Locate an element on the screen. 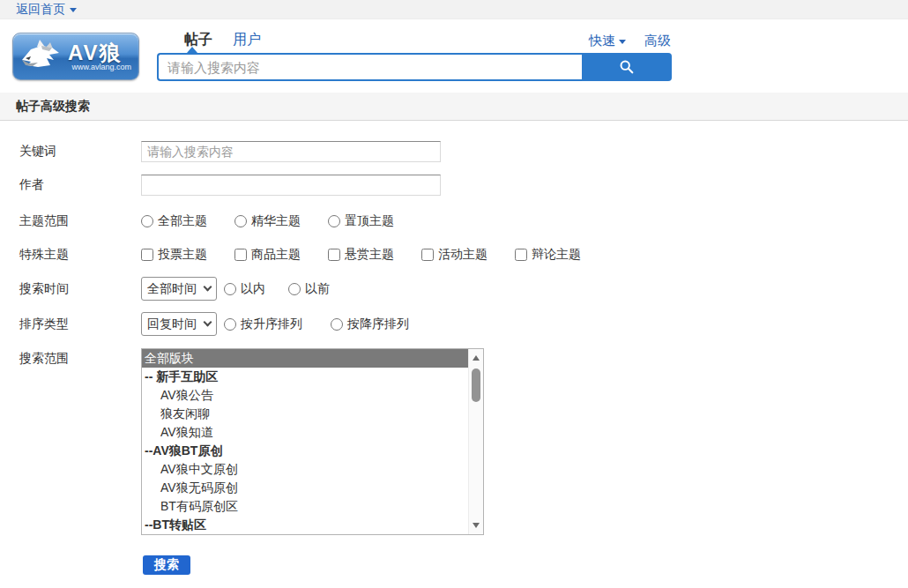 The width and height of the screenshot is (908, 588). topic-scope-label: 主题范围 is located at coordinates (80, 221).